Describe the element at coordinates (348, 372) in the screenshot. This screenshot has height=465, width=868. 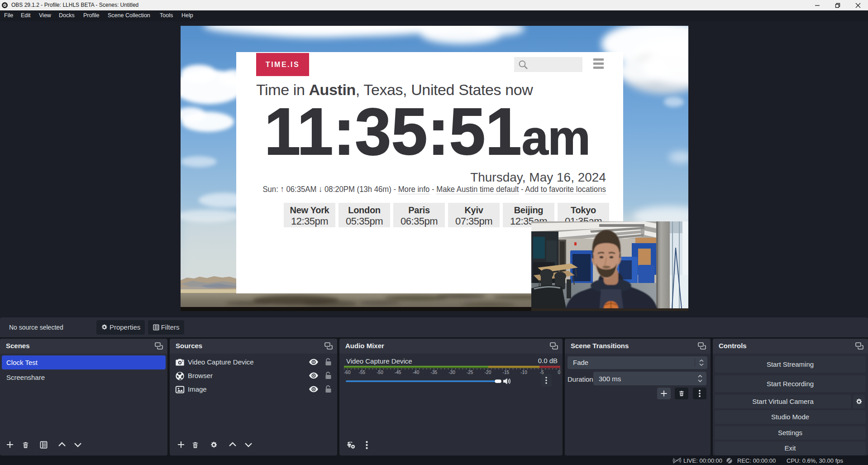
I see `svg-text: -60` at that location.